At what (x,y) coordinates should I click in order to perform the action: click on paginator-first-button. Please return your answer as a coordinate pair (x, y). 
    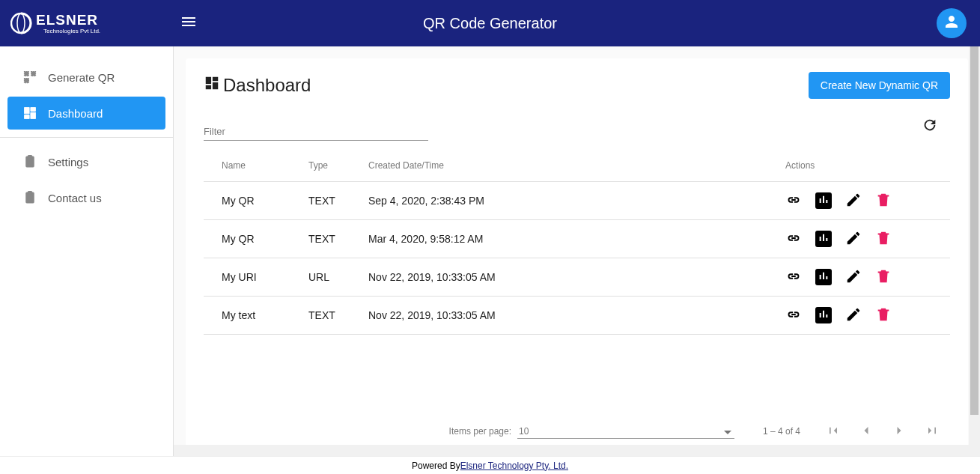
    Looking at the image, I should click on (833, 431).